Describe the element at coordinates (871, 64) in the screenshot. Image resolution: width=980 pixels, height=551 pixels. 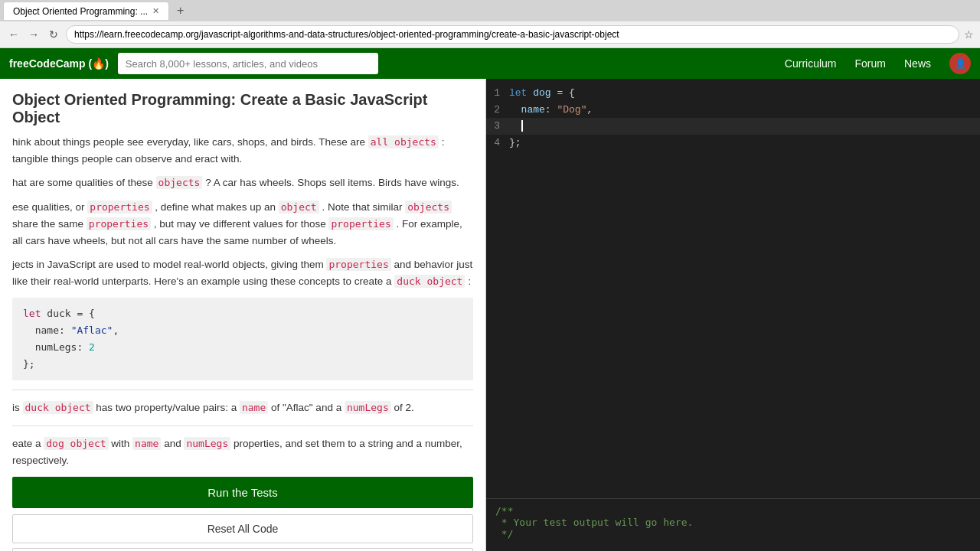
I see `forum-link: Forum` at that location.